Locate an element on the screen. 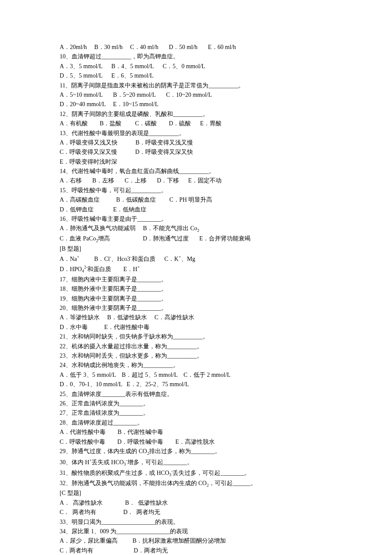 The image size is (392, 555). text-line: A．低于 3、5 mmol/L B．超过 5、5 mmol/L C．低于 2 m… is located at coordinates (196, 375).